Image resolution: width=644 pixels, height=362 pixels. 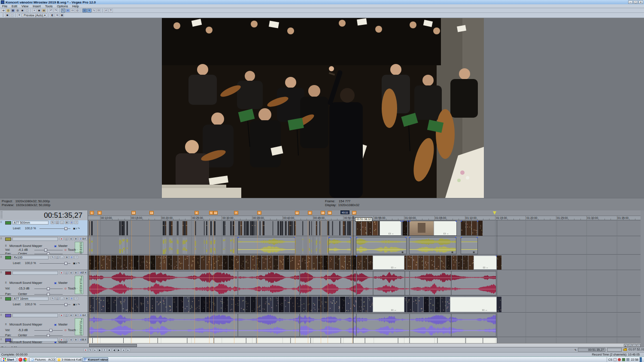 I want to click on timeline-marker-15: 15, so click(x=323, y=213).